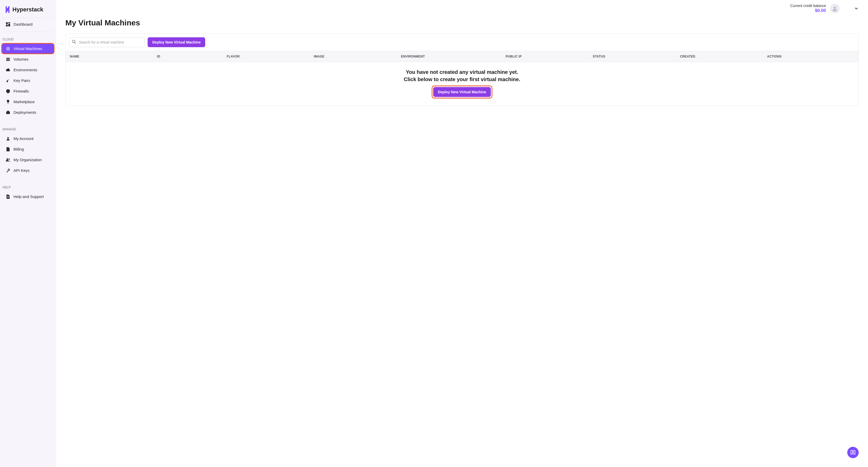 This screenshot has width=868, height=467. I want to click on deploy-button-empty: Deploy New Virtual Machine, so click(462, 92).